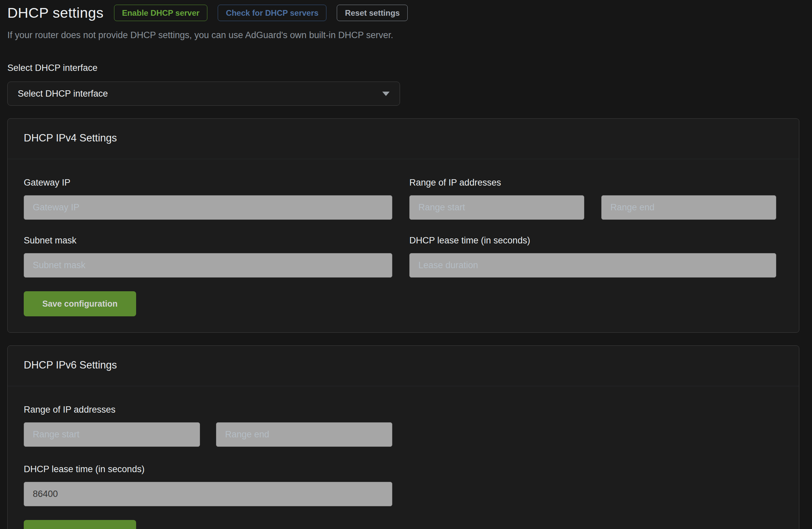 The width and height of the screenshot is (812, 529). I want to click on dhcp-interface-select-value: Select DHCP interface, so click(63, 94).